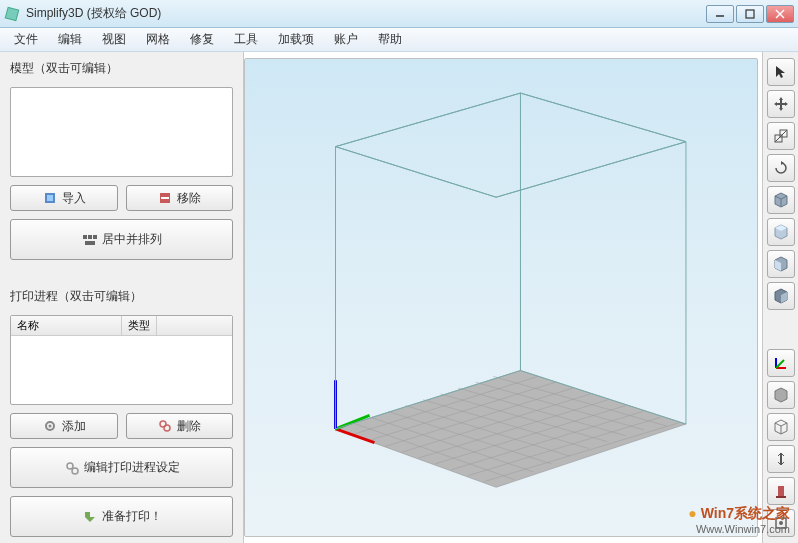 The height and width of the screenshot is (543, 798). What do you see at coordinates (781, 200) in the screenshot?
I see `view-iso-icon` at bounding box center [781, 200].